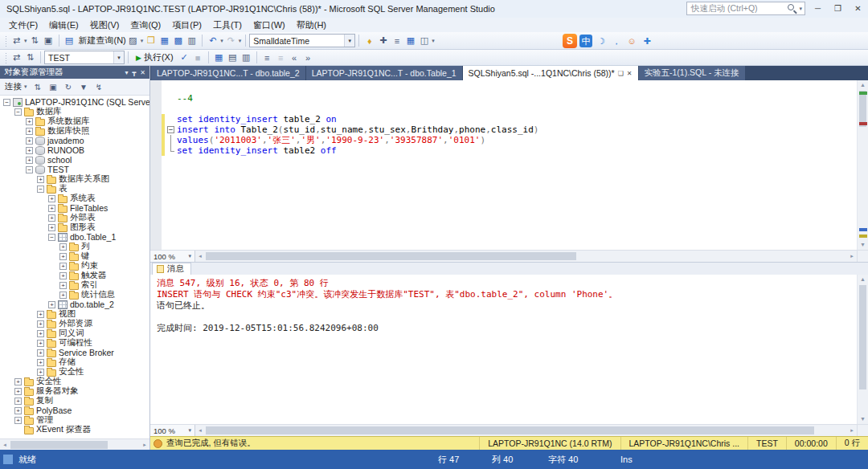 The image size is (868, 469). What do you see at coordinates (692, 73) in the screenshot?
I see `document-tab-3: 实验五-1(1).SQL - 未连接` at bounding box center [692, 73].